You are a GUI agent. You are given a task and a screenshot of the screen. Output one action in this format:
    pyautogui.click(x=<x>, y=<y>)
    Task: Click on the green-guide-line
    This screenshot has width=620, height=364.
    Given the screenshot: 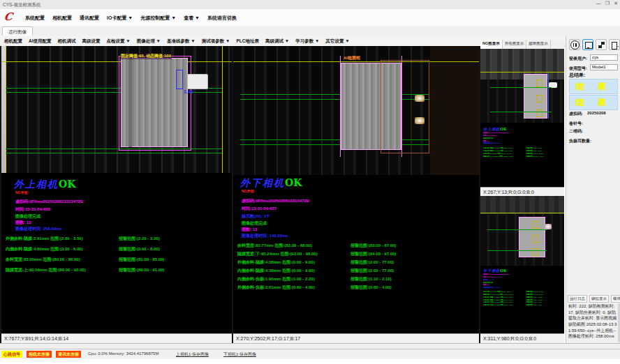 What is the action you would take?
    pyautogui.click(x=521, y=112)
    